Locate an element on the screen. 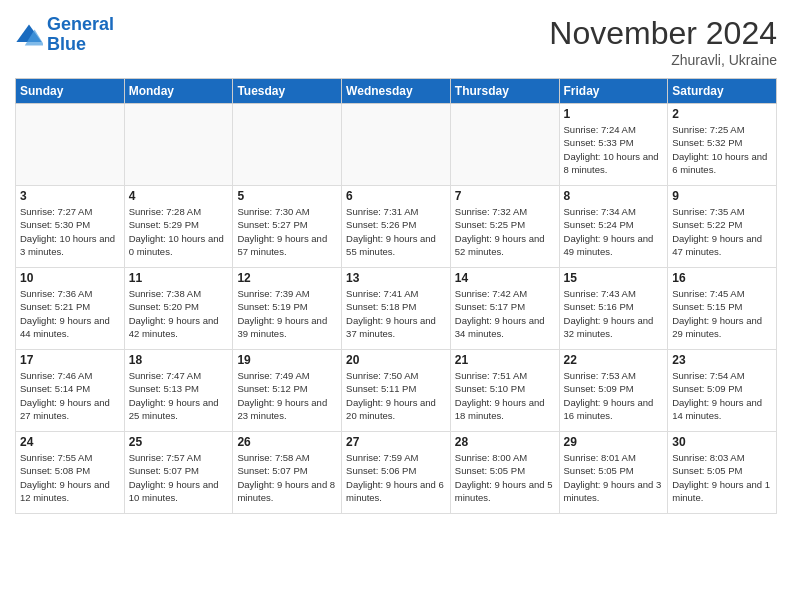 This screenshot has height=612, width=792. calendar-cell: 30Sunrise: 8:03 AM Sunset: 5:05 PM Dayli… is located at coordinates (722, 473).